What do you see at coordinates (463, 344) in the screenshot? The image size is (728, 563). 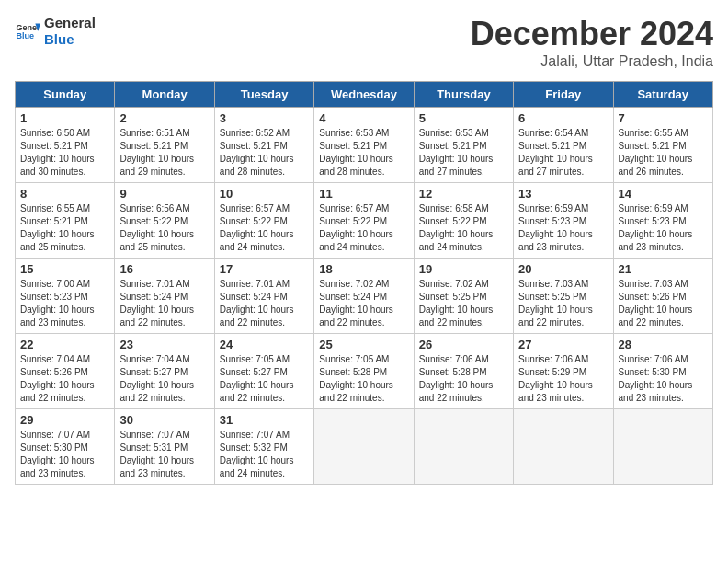 I see `day-number: 26` at bounding box center [463, 344].